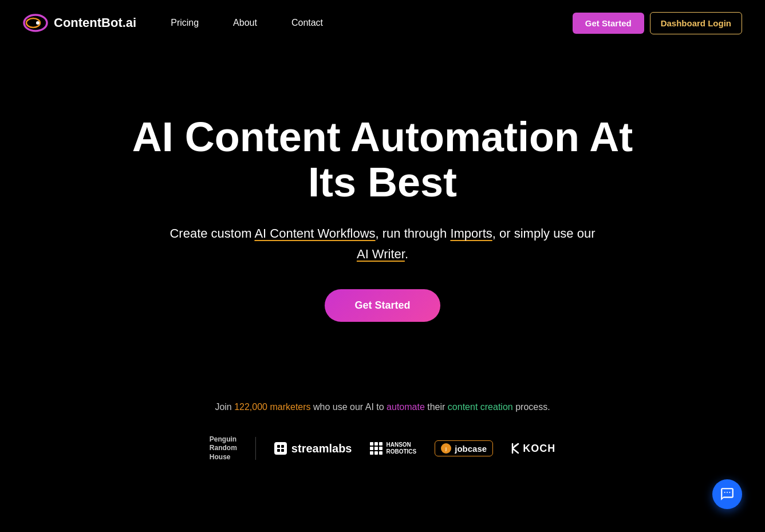 This screenshot has height=532, width=765. What do you see at coordinates (381, 254) in the screenshot?
I see `ai-writer-link: AI Writer` at bounding box center [381, 254].